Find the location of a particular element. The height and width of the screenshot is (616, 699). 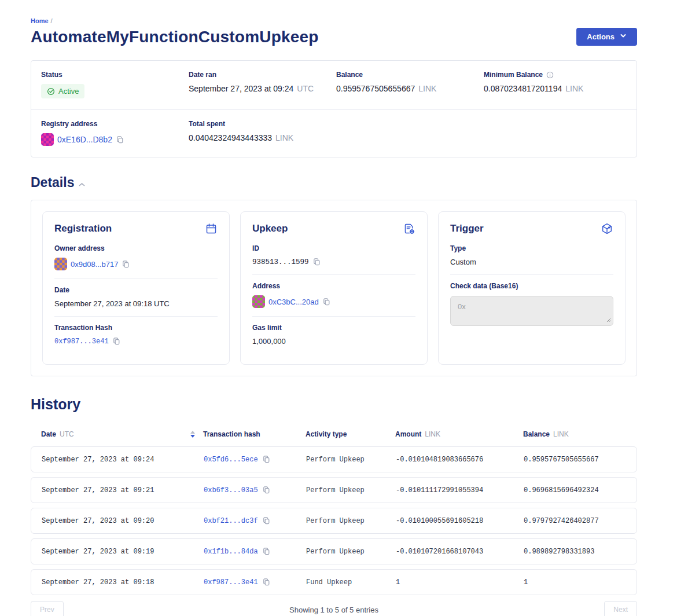

date-ran-unit: UTC is located at coordinates (306, 89).